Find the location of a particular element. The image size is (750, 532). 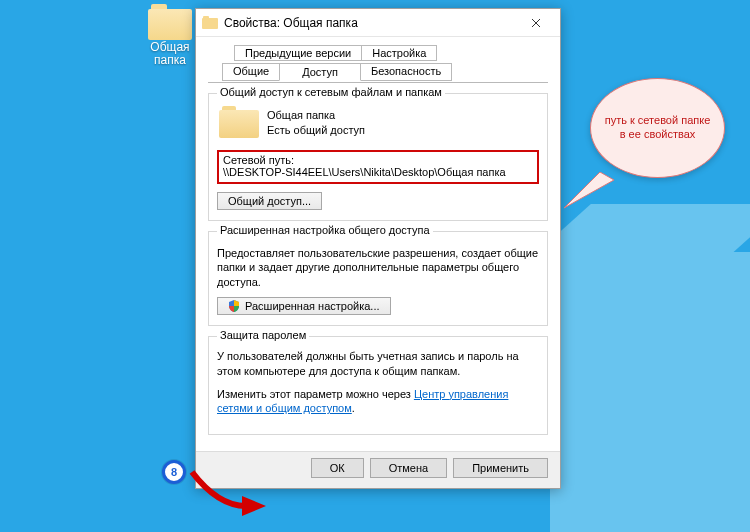

annotation-callout: путь к сетевой папке в ее свойствах is located at coordinates (658, 128).